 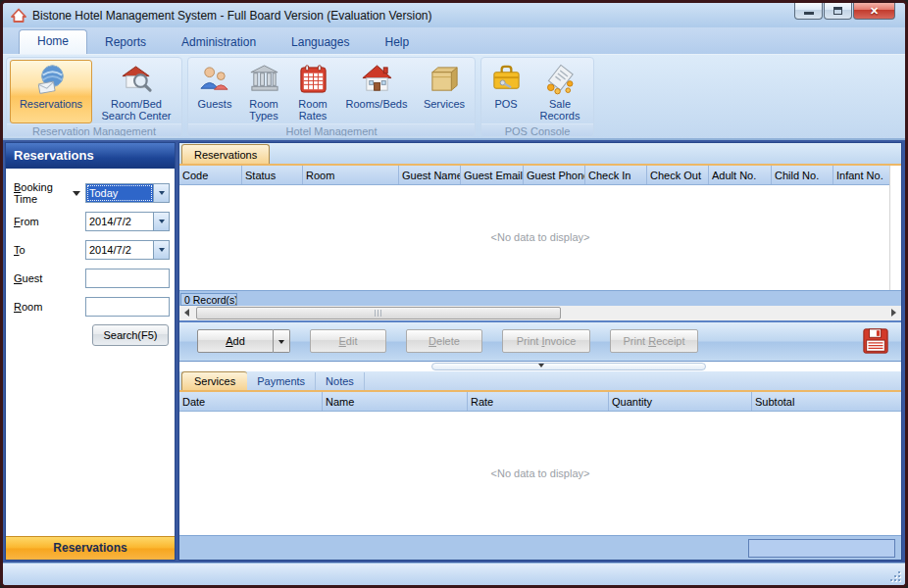 I want to click on group-reservation-management: Reservations Room/Bed Search Center Rese…, so click(x=94, y=97).